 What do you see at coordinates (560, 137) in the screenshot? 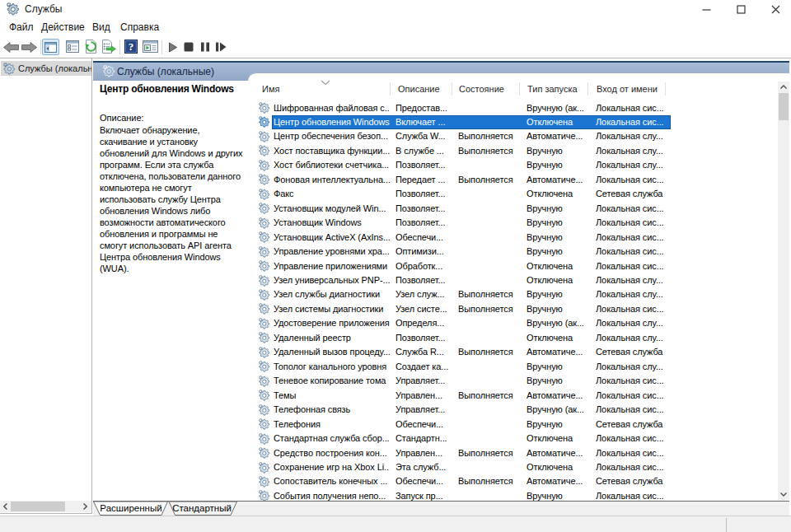
I see `cell-startup: Автоматиче...` at bounding box center [560, 137].